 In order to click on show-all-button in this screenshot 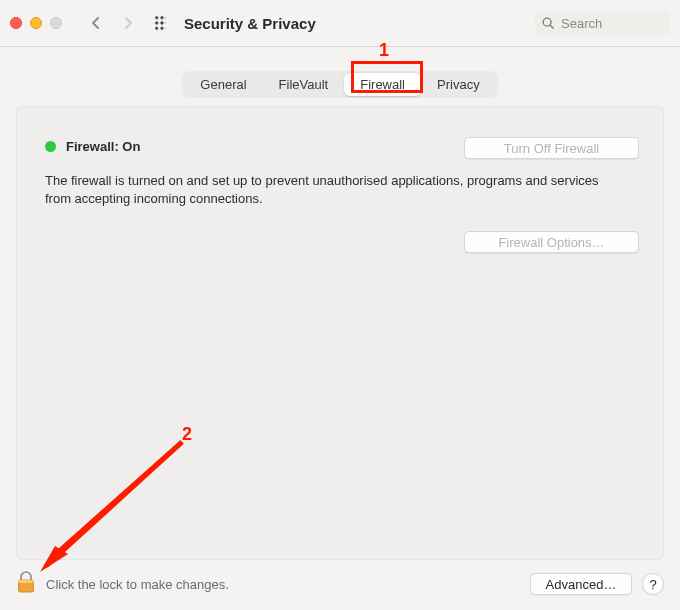, I will do `click(160, 23)`.